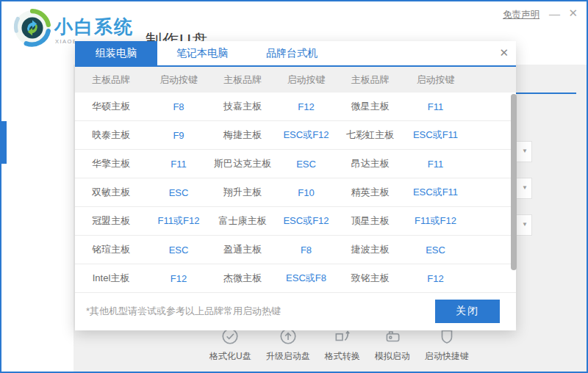 This screenshot has width=588, height=373. What do you see at coordinates (340, 345) in the screenshot?
I see `toolbar: 格式化U盘 升级启动盘 格式转换 模拟启动 启动快捷键` at bounding box center [340, 345].